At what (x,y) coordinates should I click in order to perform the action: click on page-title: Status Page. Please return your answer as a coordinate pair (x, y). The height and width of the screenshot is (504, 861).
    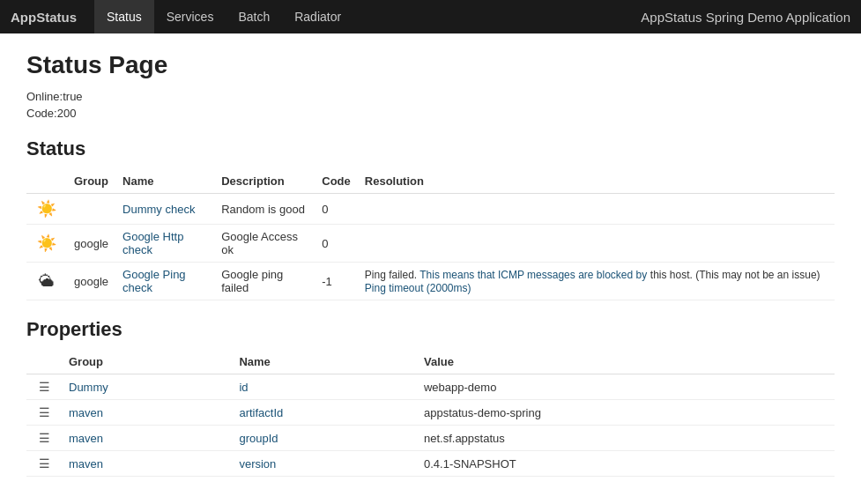
    Looking at the image, I should click on (430, 65).